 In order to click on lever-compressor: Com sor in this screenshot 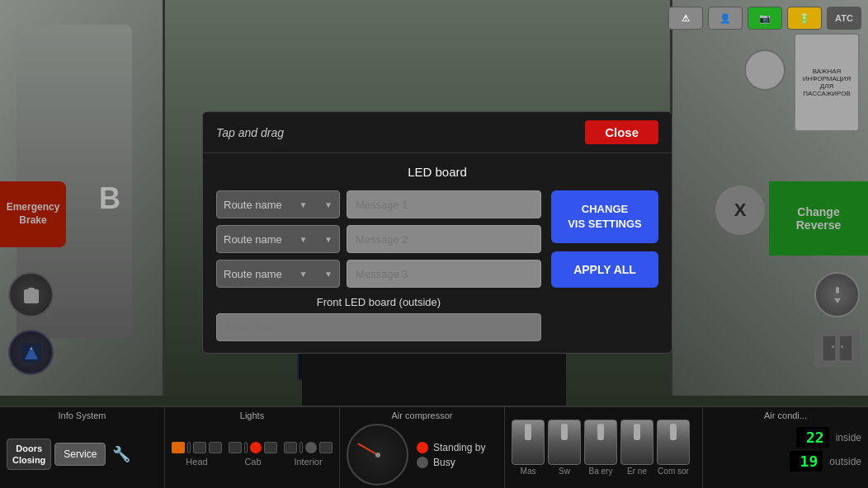, I will do `click(673, 448)`.